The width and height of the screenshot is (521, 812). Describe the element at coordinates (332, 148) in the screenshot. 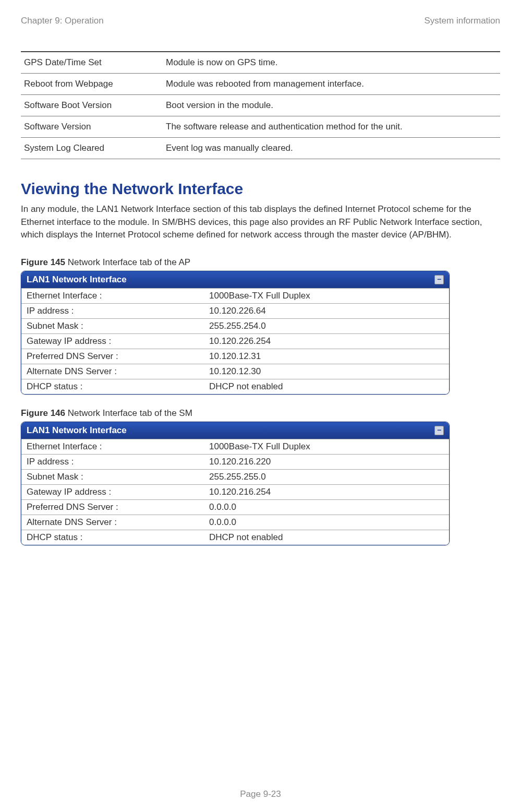

I see `event-desc: Event log was manually cleared.` at that location.